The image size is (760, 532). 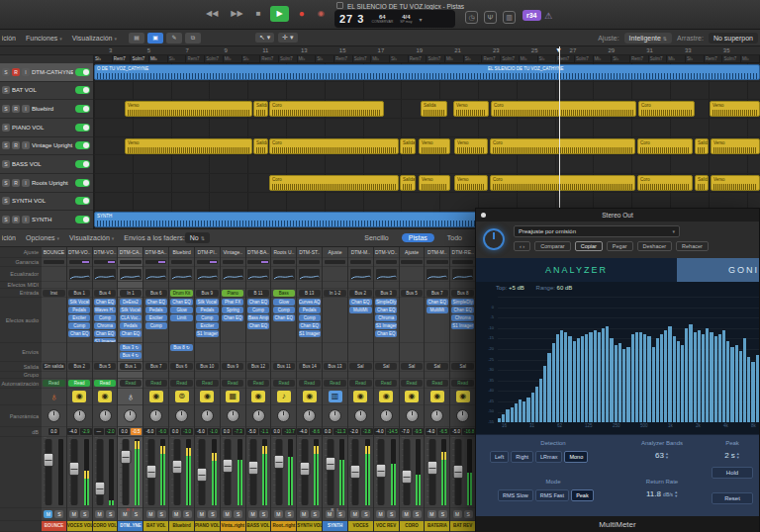 What do you see at coordinates (576, 270) in the screenshot?
I see `tab-analyzer: ANALYZER` at bounding box center [576, 270].